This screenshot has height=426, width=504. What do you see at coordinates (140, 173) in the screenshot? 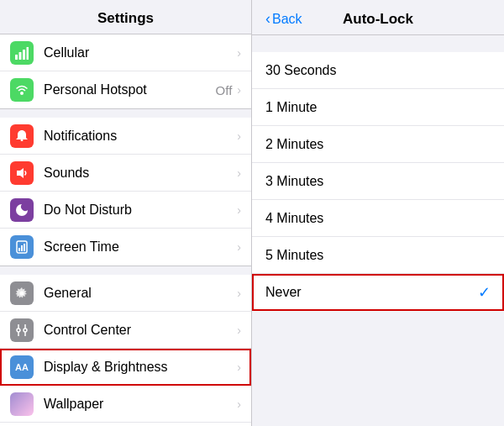
I see `sounds-label: Sounds` at bounding box center [140, 173].